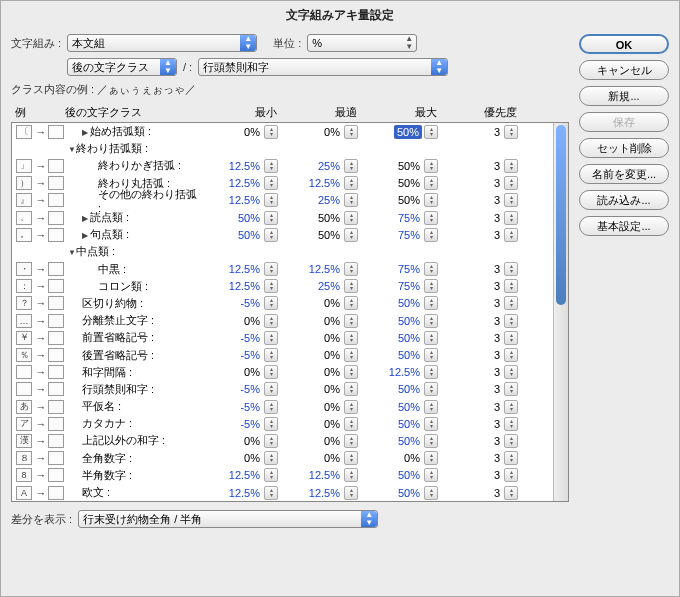  Describe the element at coordinates (238, 218) in the screenshot. I see `min-cell: 50%▴▾` at that location.